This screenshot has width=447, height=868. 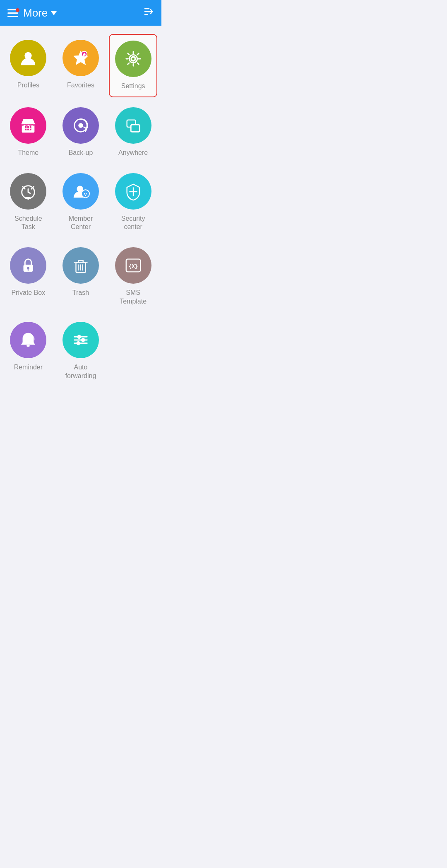 I want to click on menu-item-member-center: vMemberCenter, so click(x=81, y=203).